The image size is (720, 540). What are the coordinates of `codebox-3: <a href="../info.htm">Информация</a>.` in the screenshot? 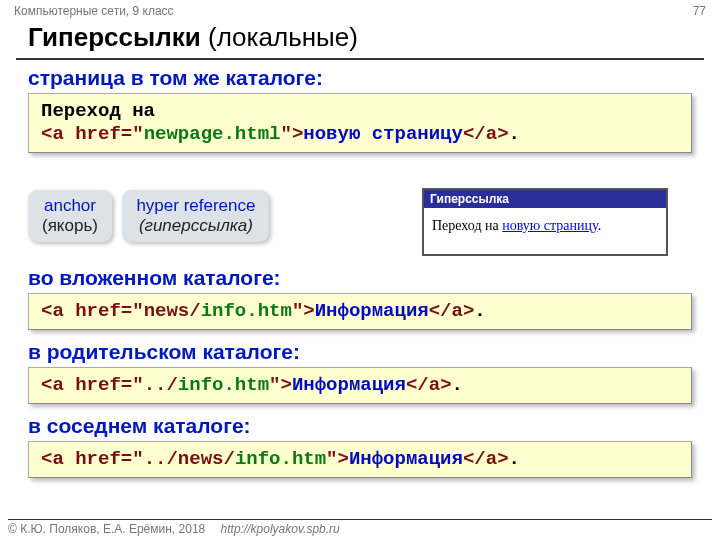 It's located at (360, 386).